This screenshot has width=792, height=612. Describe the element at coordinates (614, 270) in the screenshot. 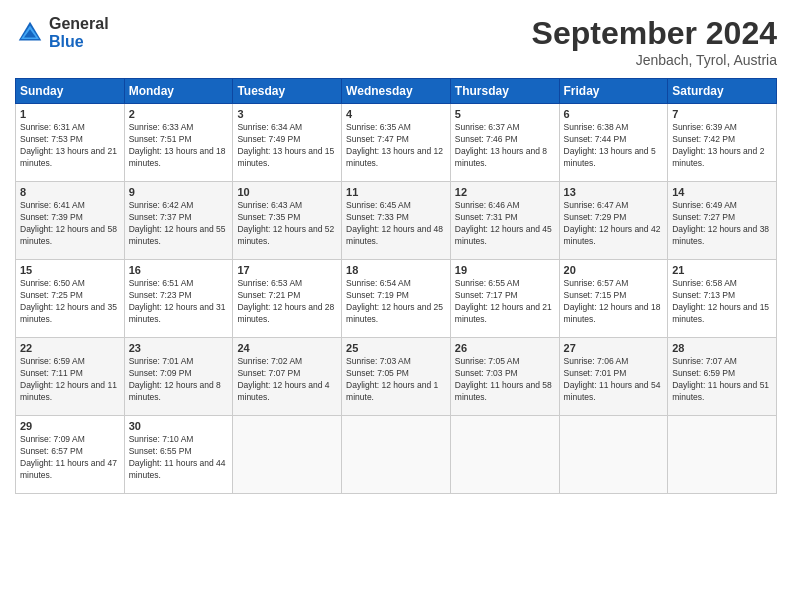

I see `day-number: 20` at that location.